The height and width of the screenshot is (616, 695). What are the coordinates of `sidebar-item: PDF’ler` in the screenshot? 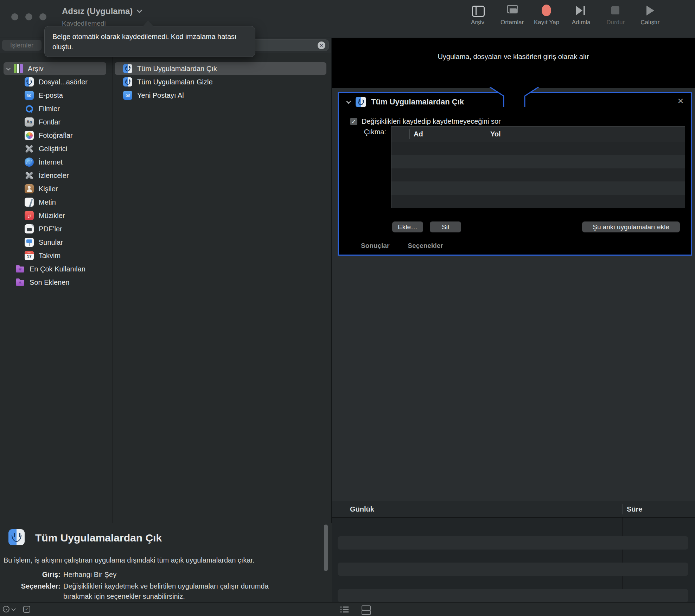 It's located at (56, 229).